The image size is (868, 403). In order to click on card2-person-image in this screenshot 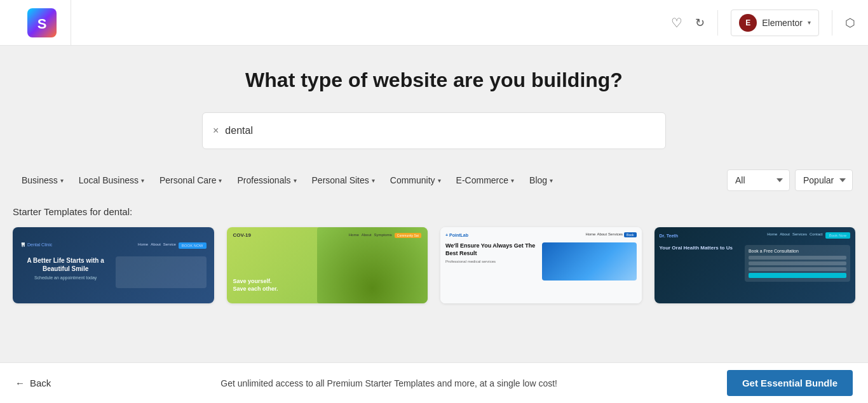, I will do `click(372, 265)`.